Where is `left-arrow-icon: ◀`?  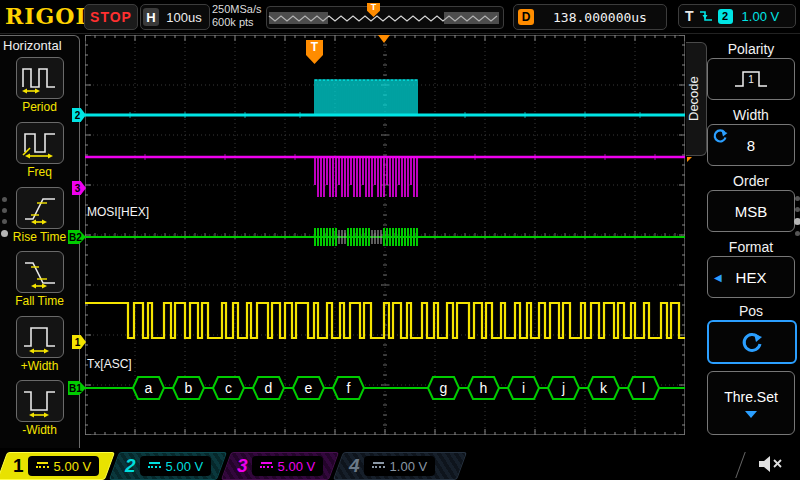
left-arrow-icon: ◀ is located at coordinates (718, 278).